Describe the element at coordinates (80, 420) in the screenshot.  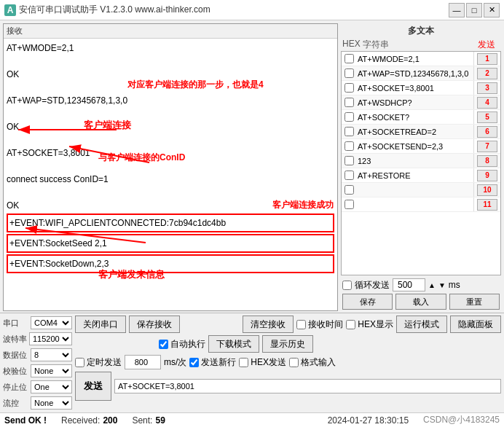
I see `received-label: Received:` at that location.